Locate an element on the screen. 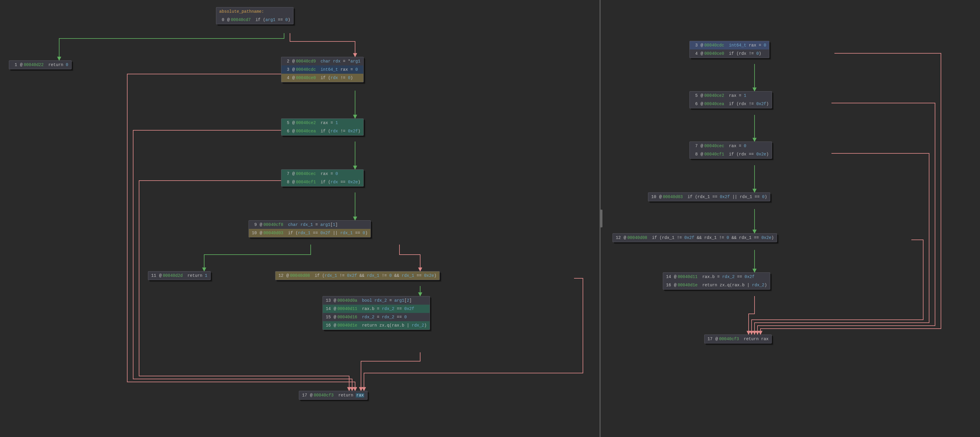 This screenshot has width=980, height=437. token-var: arg1 is located at coordinates (355, 61).